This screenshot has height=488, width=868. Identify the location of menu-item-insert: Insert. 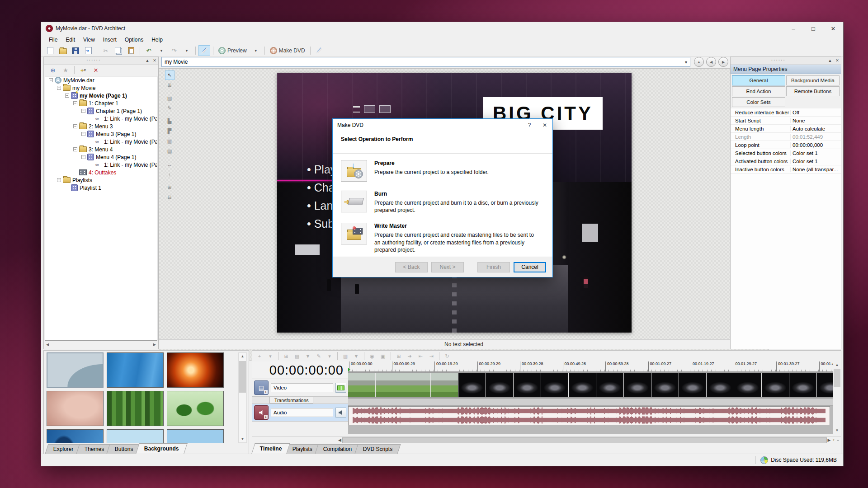
(110, 40).